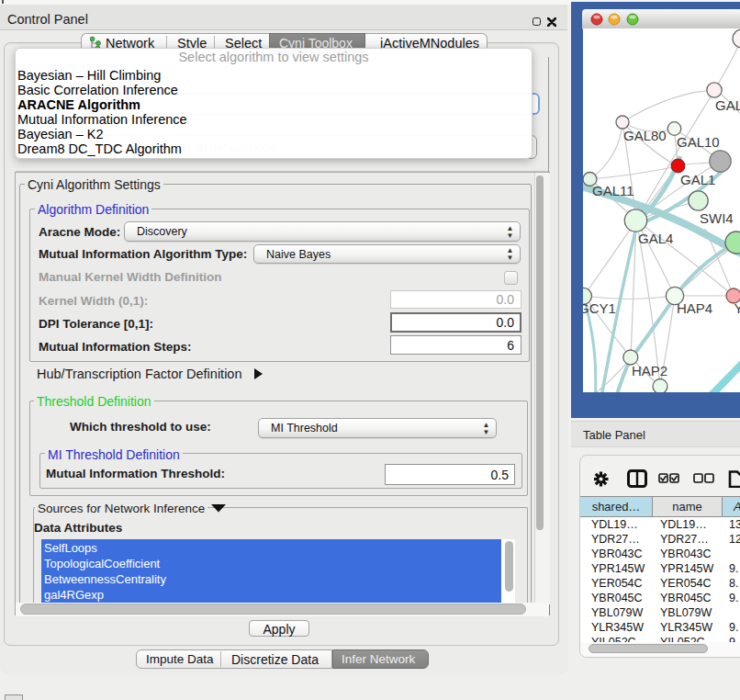 Image resolution: width=740 pixels, height=700 pixels. Describe the element at coordinates (698, 180) in the screenshot. I see `svg-text: GAL1` at that location.